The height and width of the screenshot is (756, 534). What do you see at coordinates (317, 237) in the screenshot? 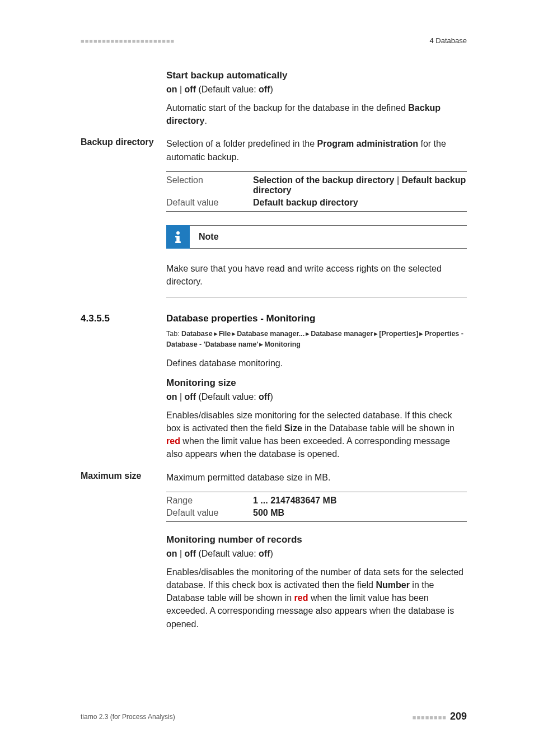
I see `note-header: Note` at bounding box center [317, 237].